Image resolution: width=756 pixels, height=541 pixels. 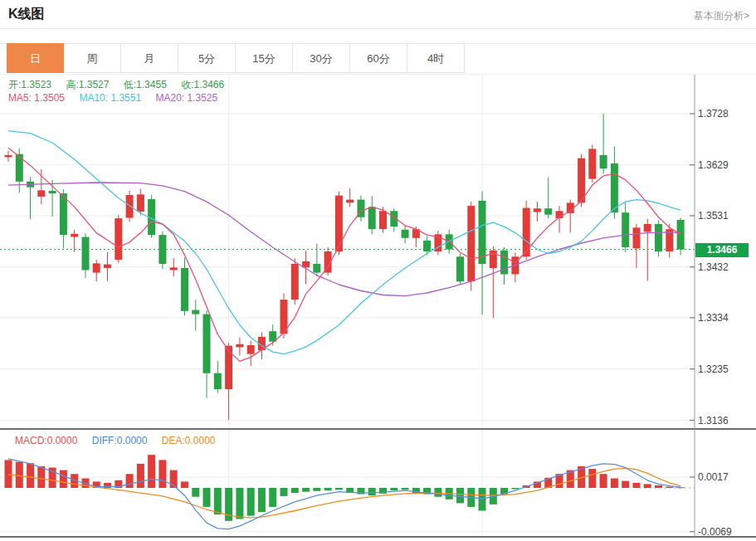 What do you see at coordinates (264, 58) in the screenshot?
I see `tab-period-15分: 15分` at bounding box center [264, 58].